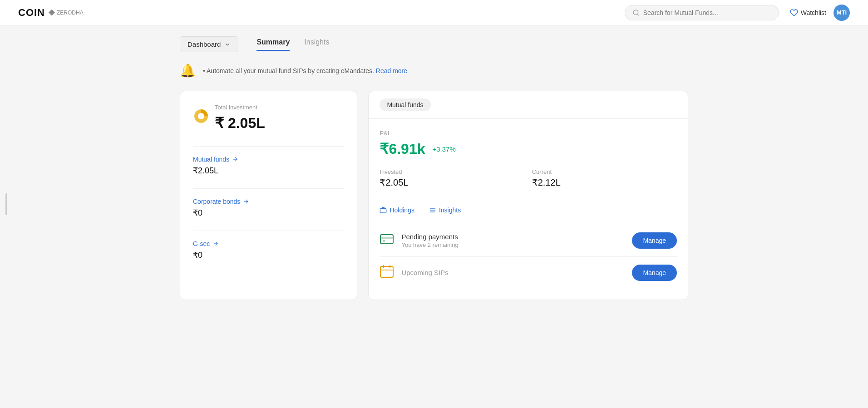 The image size is (868, 408). Describe the element at coordinates (513, 237) in the screenshot. I see `pending-payments-title: Pending payments` at that location.